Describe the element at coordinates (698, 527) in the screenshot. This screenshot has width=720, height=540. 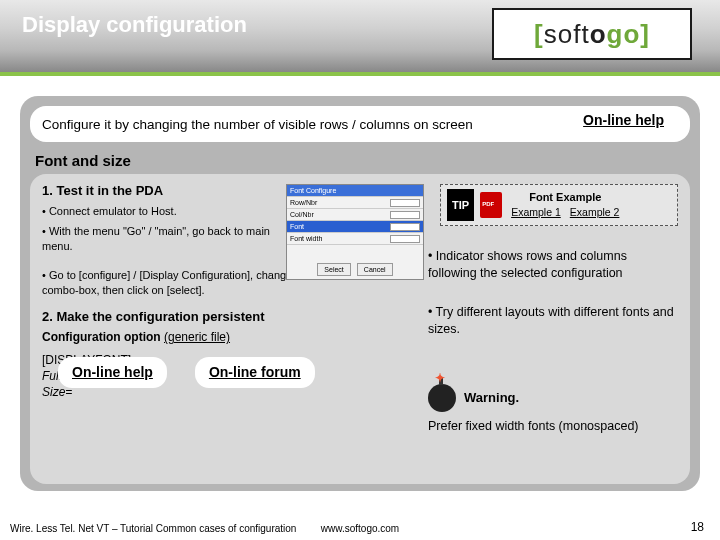
I see `page-number: 18` at that location.